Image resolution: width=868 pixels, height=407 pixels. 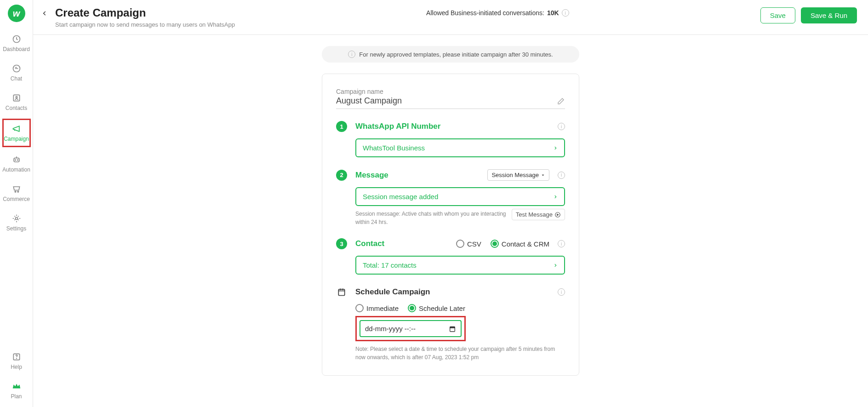 What do you see at coordinates (520, 244) in the screenshot?
I see `radio-crm: Contact & CRM` at bounding box center [520, 244].